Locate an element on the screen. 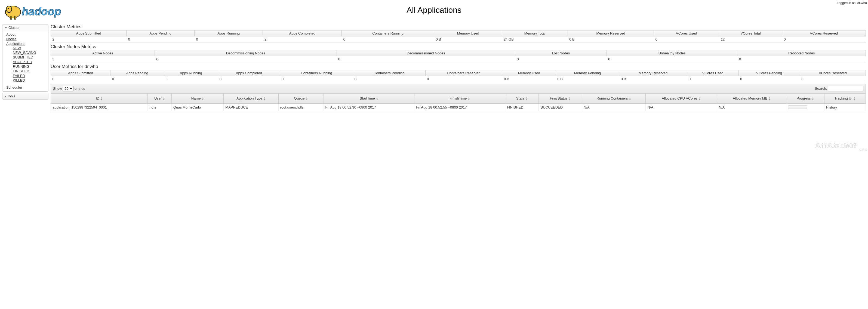  sidebar-toggle-tools: ▸ Tools is located at coordinates (25, 96).